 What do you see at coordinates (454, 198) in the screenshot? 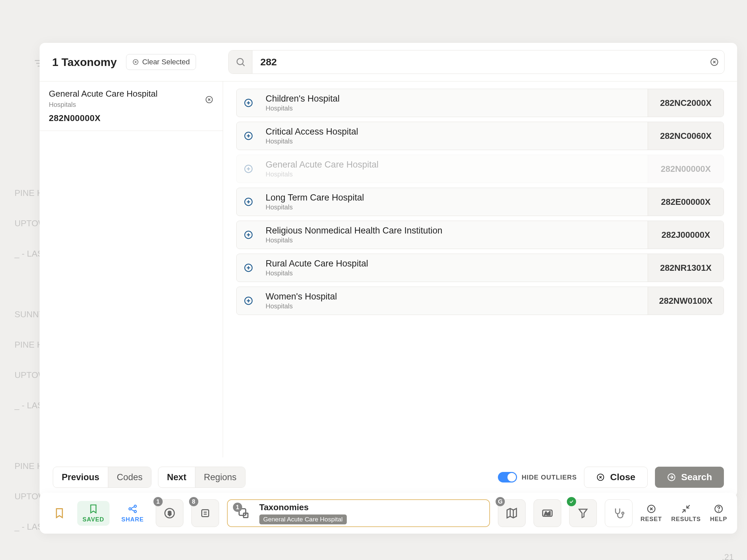
I see `result-title: Long Term Care Hospital` at bounding box center [454, 198].